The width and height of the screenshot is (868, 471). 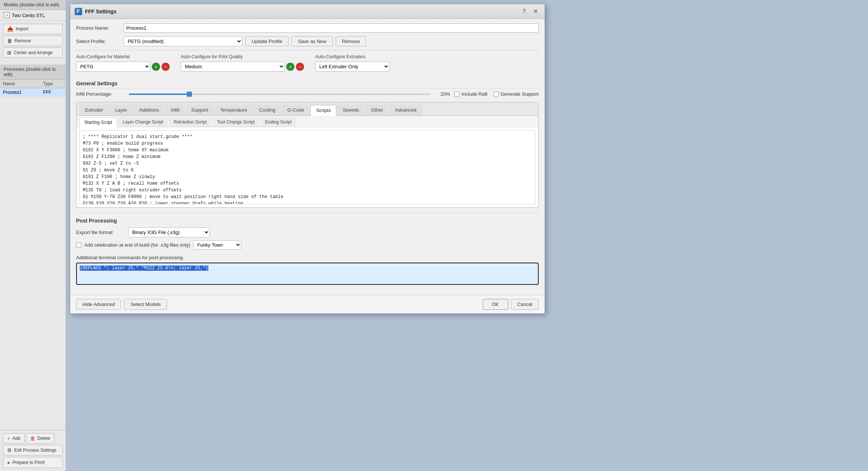 What do you see at coordinates (280, 94) in the screenshot?
I see `infill-slider-track` at bounding box center [280, 94].